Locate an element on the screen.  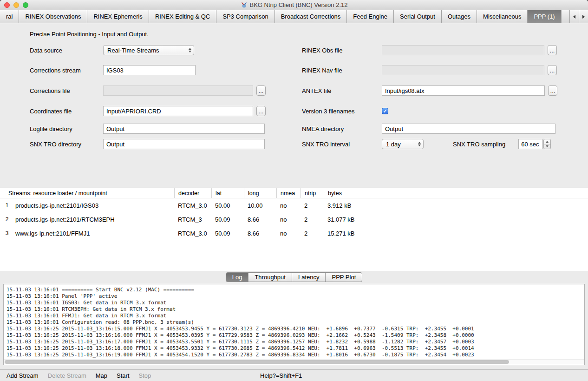
snx-tro-interval-label: SNX TRO interval is located at coordinates (342, 144).